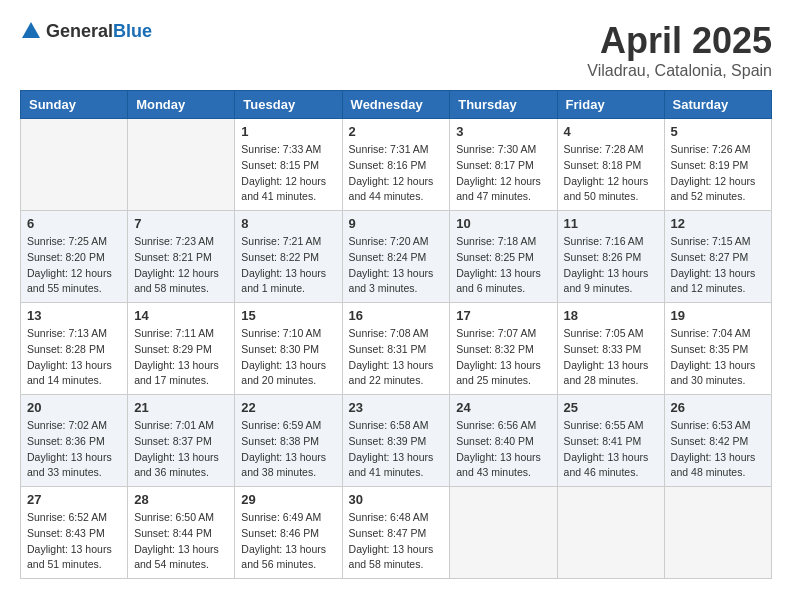  What do you see at coordinates (396, 316) in the screenshot?
I see `day-number: 16` at bounding box center [396, 316].